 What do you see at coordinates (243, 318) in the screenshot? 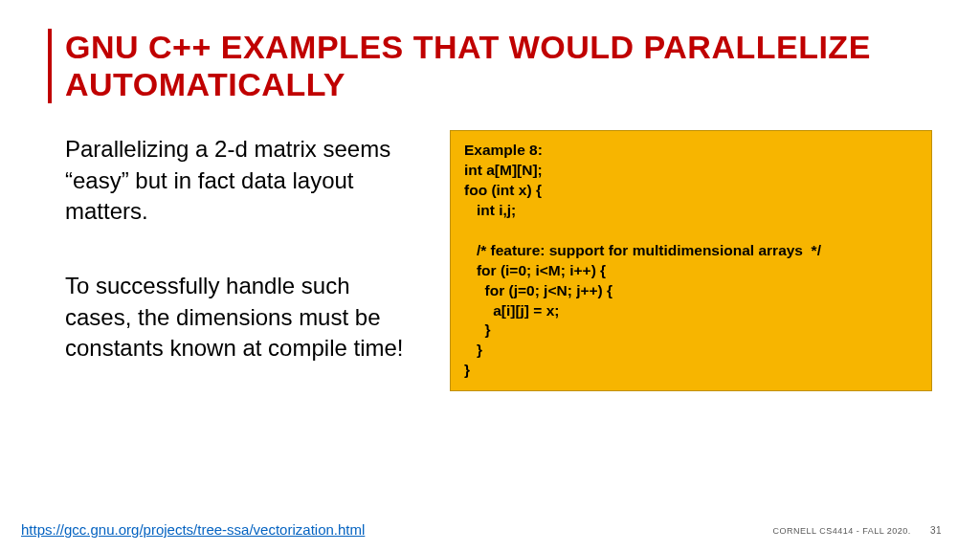
I see `paragraph-2: To successfully handle such cases, the d…` at bounding box center [243, 318].